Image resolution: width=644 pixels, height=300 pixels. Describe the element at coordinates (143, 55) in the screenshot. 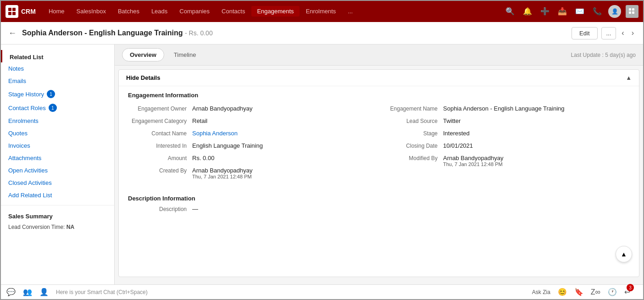

I see `tab-overview: Overview` at that location.